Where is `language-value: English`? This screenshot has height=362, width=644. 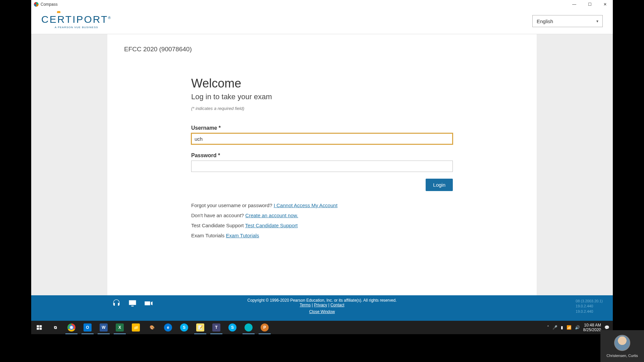
language-value: English is located at coordinates (545, 21).